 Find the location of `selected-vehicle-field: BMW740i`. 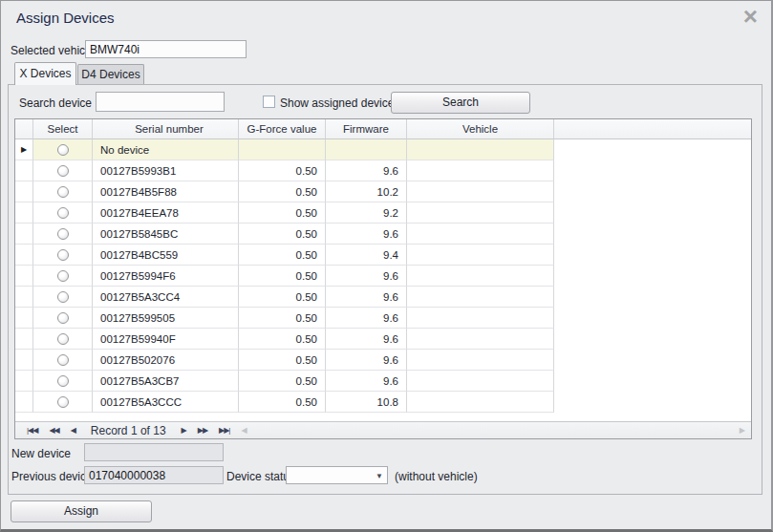

selected-vehicle-field: BMW740i is located at coordinates (166, 50).